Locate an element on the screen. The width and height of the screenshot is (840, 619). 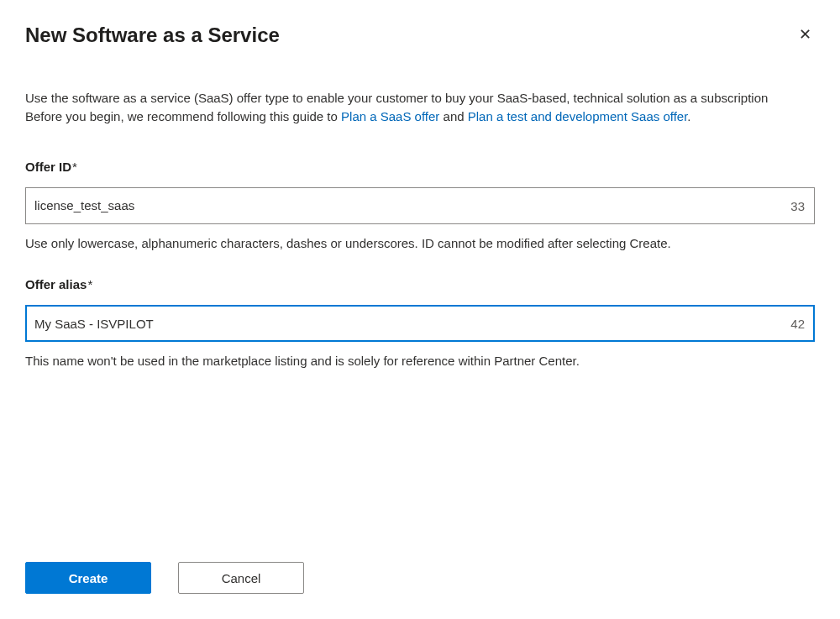
intro-line1: Use the software as a service (SaaS) off… is located at coordinates (396, 97).